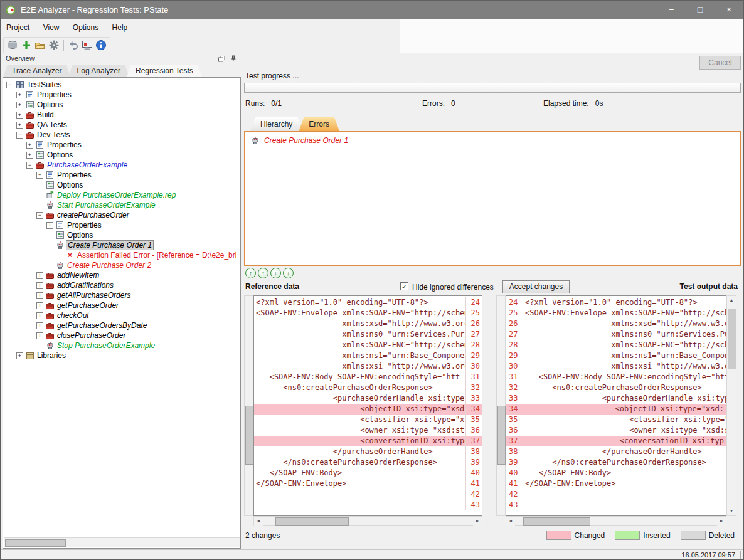  What do you see at coordinates (222, 60) in the screenshot?
I see `float-panel-icon` at bounding box center [222, 60].